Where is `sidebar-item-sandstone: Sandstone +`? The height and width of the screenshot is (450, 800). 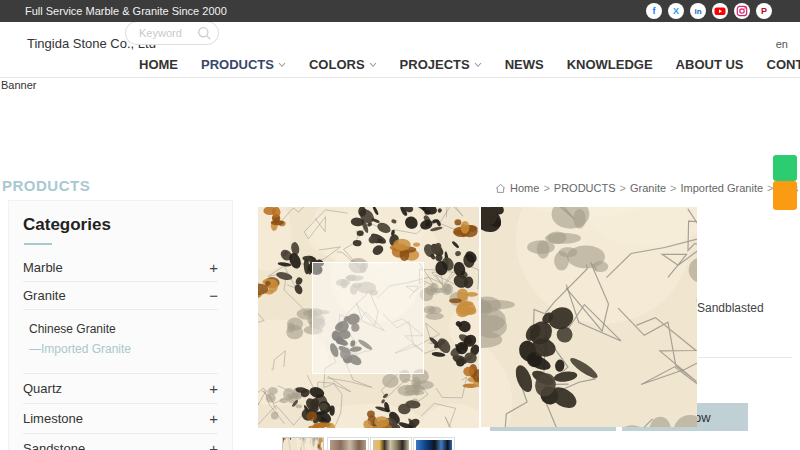 sidebar-item-sandstone: Sandstone + is located at coordinates (120, 442).